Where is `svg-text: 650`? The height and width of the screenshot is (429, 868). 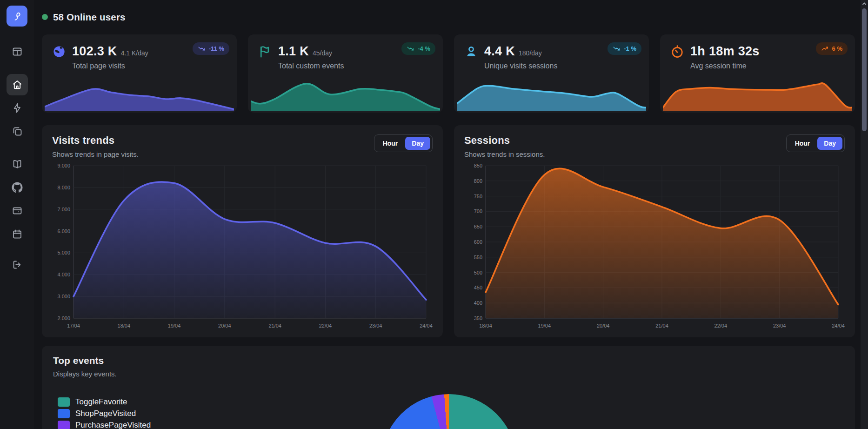
svg-text: 650 is located at coordinates (478, 227).